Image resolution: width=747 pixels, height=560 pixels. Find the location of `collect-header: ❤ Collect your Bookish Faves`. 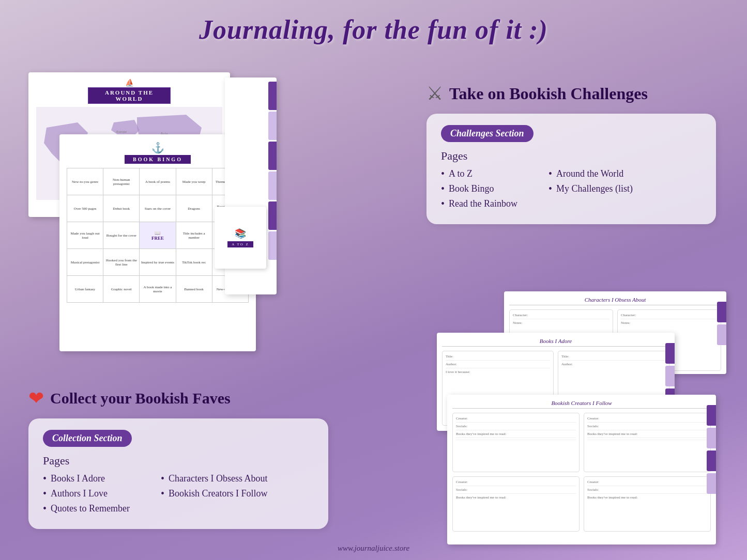

collect-header: ❤ Collect your Bookish Faves is located at coordinates (178, 398).